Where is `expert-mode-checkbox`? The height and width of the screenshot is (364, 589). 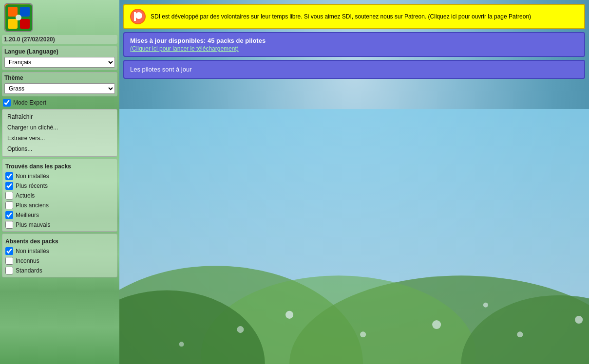
expert-mode-checkbox is located at coordinates (7, 103).